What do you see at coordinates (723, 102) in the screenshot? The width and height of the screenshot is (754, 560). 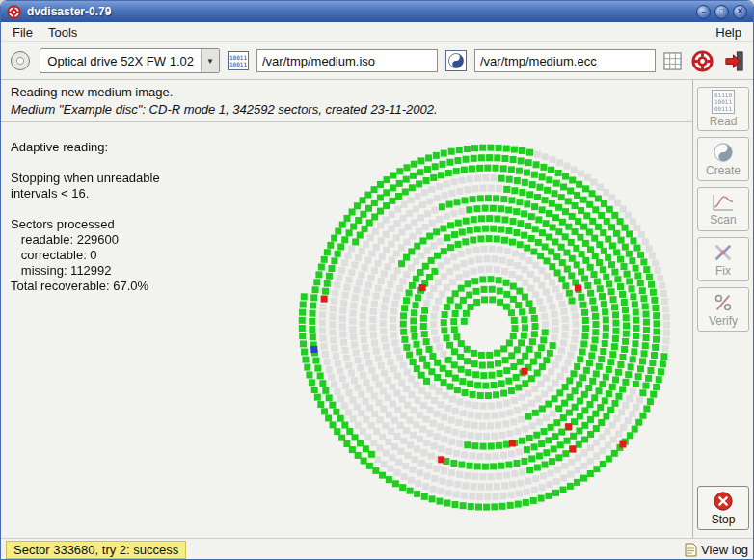 I see `read-icon: 01110 10011 00111` at bounding box center [723, 102].